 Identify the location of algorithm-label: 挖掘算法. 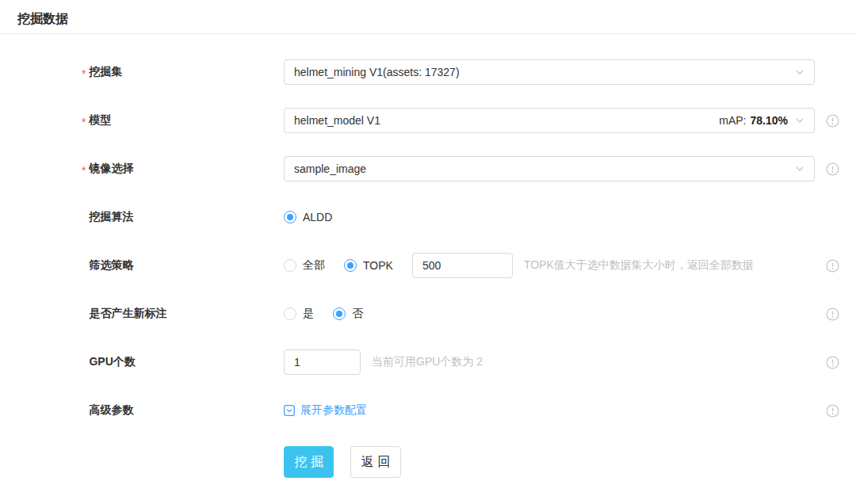
(111, 217).